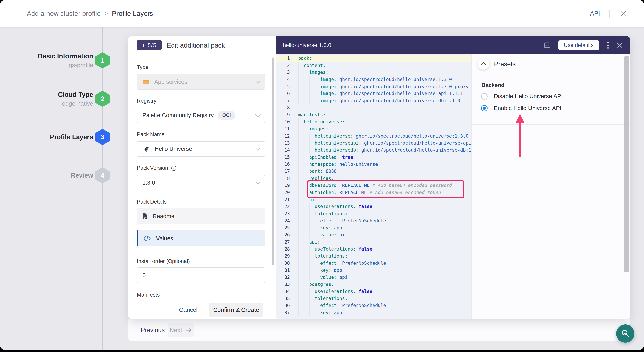 This screenshot has width=644, height=352. Describe the element at coordinates (374, 306) in the screenshot. I see `code-line: 36 effect: PreferNoSchedule` at that location.